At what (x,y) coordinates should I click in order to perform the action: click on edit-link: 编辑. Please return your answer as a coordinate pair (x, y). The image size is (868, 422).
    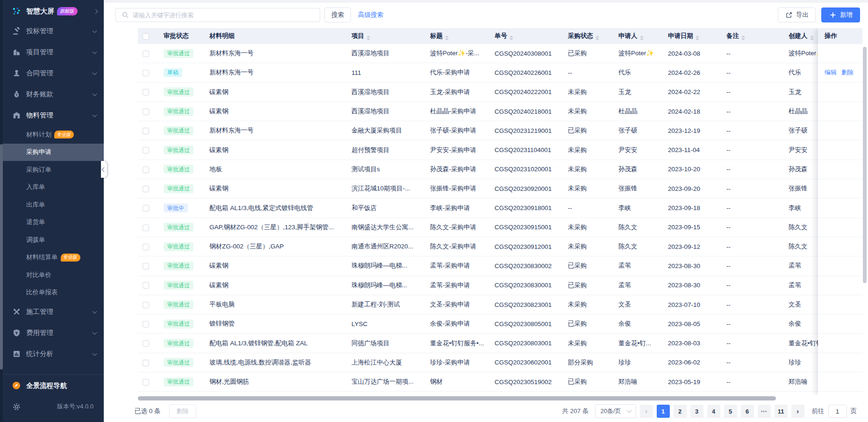
    Looking at the image, I should click on (831, 73).